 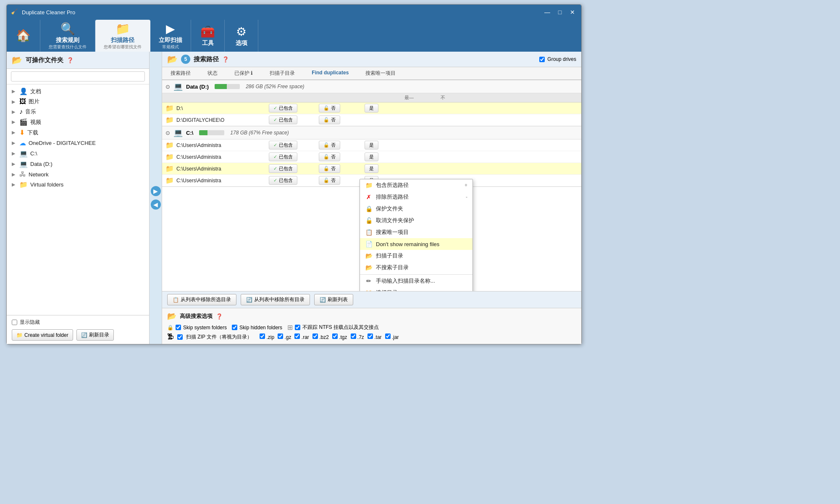 What do you see at coordinates (42, 335) in the screenshot?
I see `create-virtual-folder-button: 📁 Create virtual folder` at bounding box center [42, 335].